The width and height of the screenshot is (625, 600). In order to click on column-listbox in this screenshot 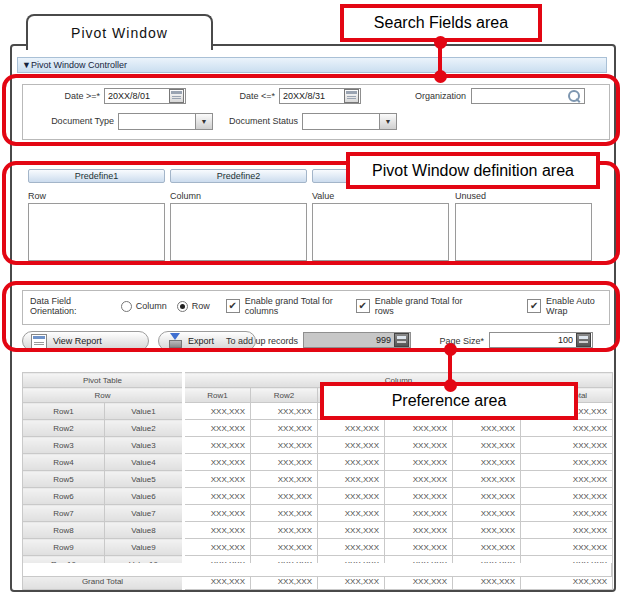, I will do `click(238, 232)`.